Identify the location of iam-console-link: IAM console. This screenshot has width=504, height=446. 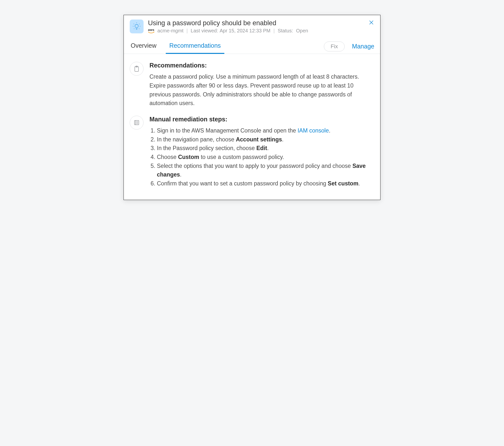
(313, 131).